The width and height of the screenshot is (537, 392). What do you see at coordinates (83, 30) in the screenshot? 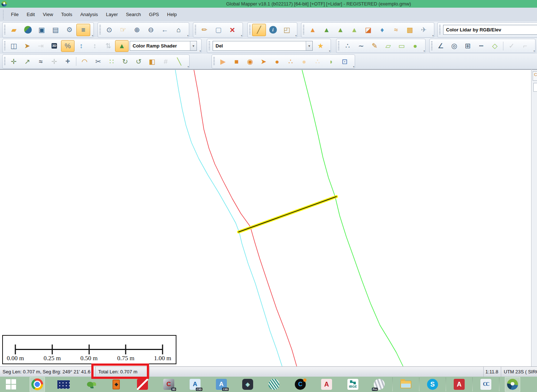
I see `overlay-control-center: ≡` at bounding box center [83, 30].